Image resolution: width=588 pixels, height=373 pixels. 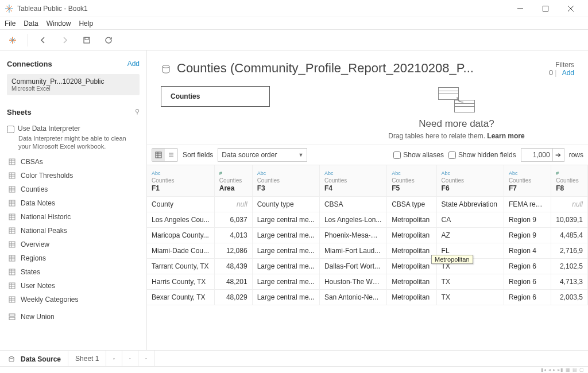 What do you see at coordinates (13, 40) in the screenshot?
I see `tableau-icon` at bounding box center [13, 40].